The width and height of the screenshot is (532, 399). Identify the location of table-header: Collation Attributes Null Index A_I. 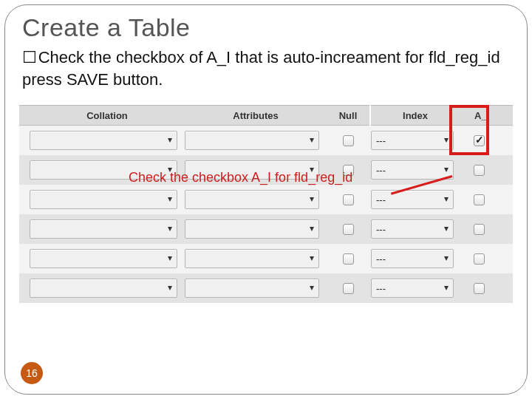
(266, 115).